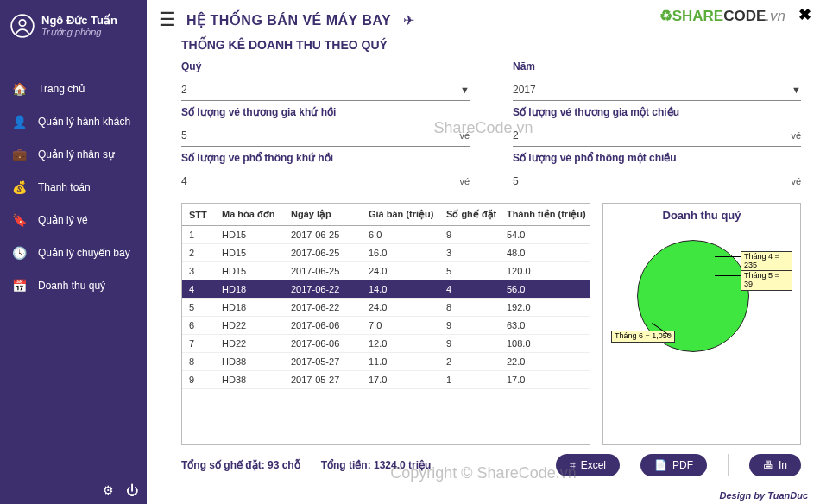 Image resolution: width=820 pixels, height=504 pixels. What do you see at coordinates (483, 496) in the screenshot?
I see `footer-credit: Design by TuanDuc` at bounding box center [483, 496].